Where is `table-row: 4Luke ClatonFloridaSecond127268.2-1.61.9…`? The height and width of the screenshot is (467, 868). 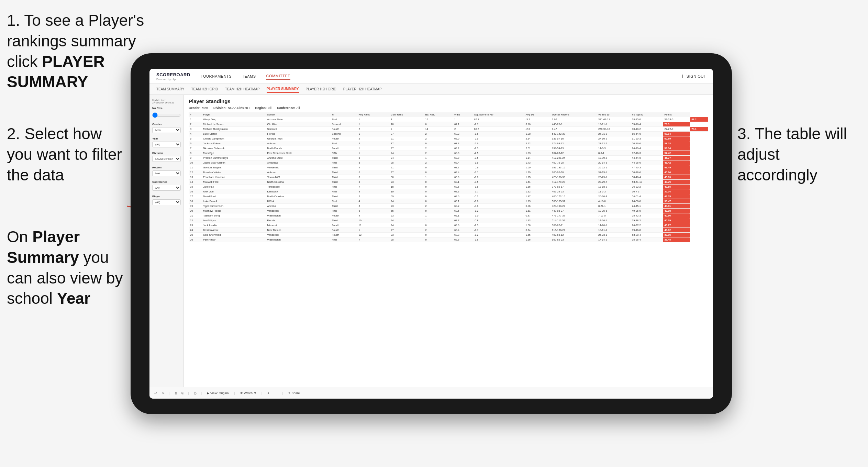
table-row: 4Luke ClatonFloridaSecond127268.2-1.61.9… is located at coordinates (448, 134).